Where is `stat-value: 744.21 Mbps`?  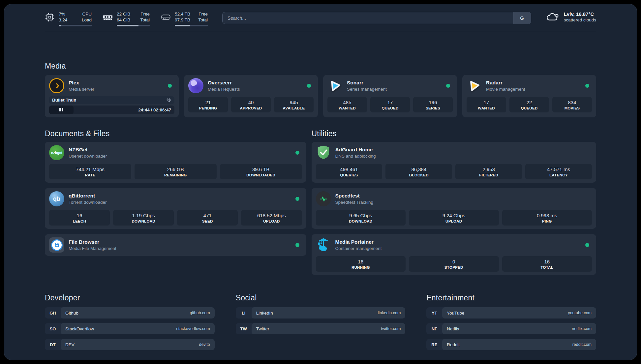 stat-value: 744.21 Mbps is located at coordinates (90, 169).